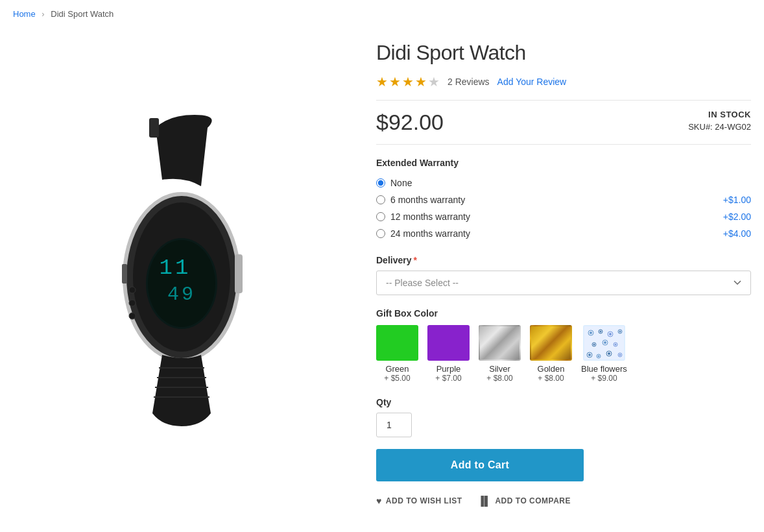  Describe the element at coordinates (485, 501) in the screenshot. I see `bar-chart-icon: ▐▌` at that location.